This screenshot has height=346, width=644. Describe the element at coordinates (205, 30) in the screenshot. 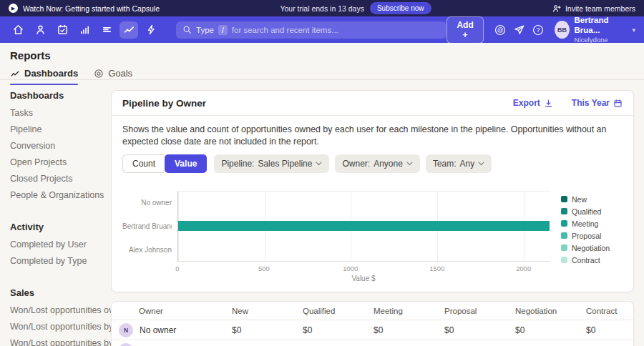

I see `search-prefix: Type` at that location.